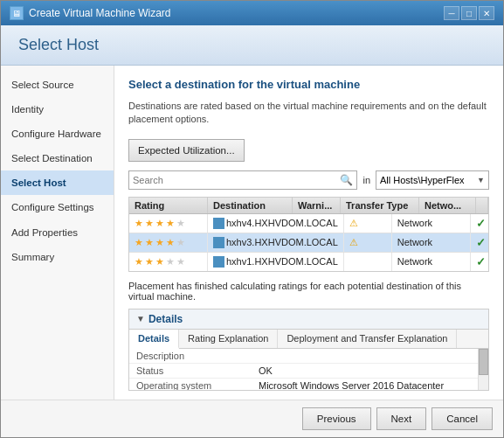  Describe the element at coordinates (354, 243) in the screenshot. I see `warning-icon: ⚠` at that location.